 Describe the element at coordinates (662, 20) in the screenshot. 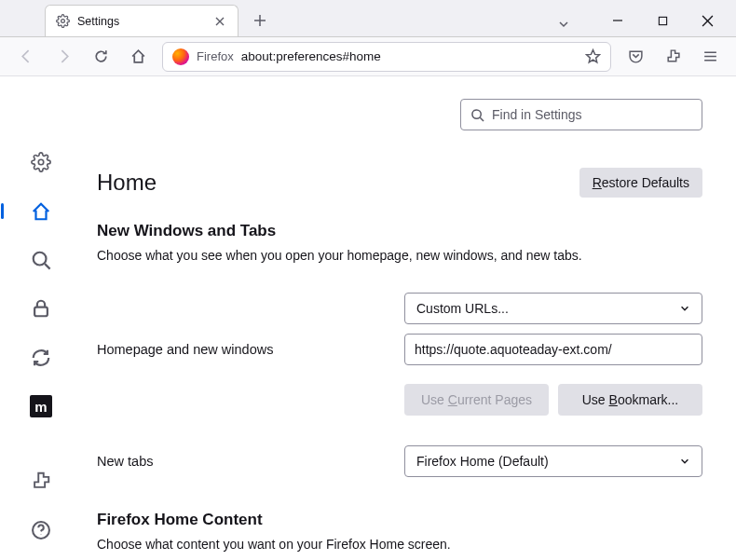

I see `window-controls` at that location.